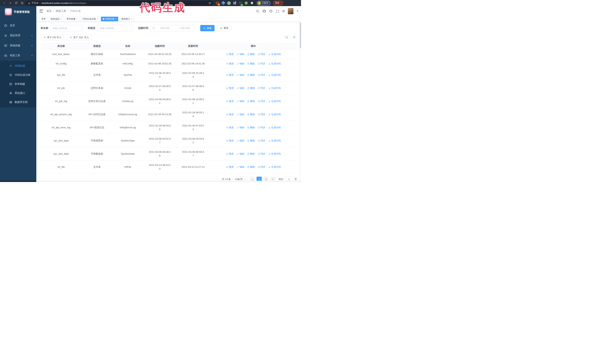 Image resolution: width=602 pixels, height=364 pixels. I want to click on font-size-icon: tT, so click(283, 11).